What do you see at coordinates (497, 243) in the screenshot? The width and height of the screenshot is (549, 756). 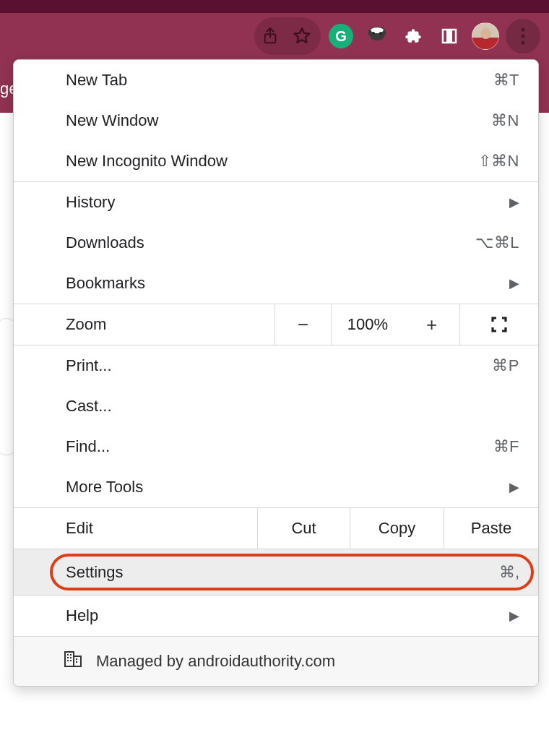 I see `shortcut-text: ⌥⌘L` at bounding box center [497, 243].